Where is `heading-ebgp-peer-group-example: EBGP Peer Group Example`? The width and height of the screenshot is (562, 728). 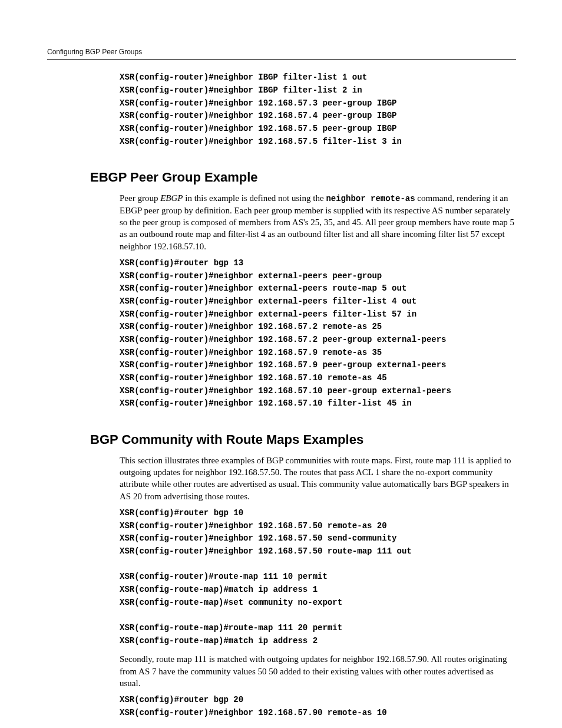 heading-ebgp-peer-group-example: EBGP Peer Group Example is located at coordinates (303, 177).